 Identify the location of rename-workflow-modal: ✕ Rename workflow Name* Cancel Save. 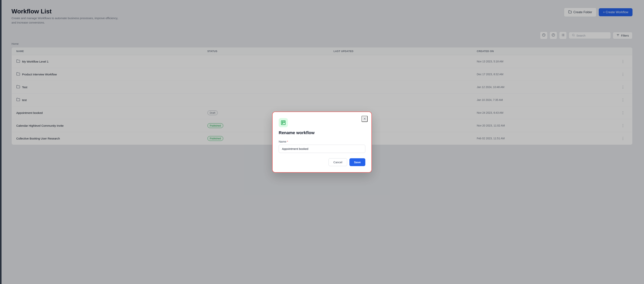
(322, 142).